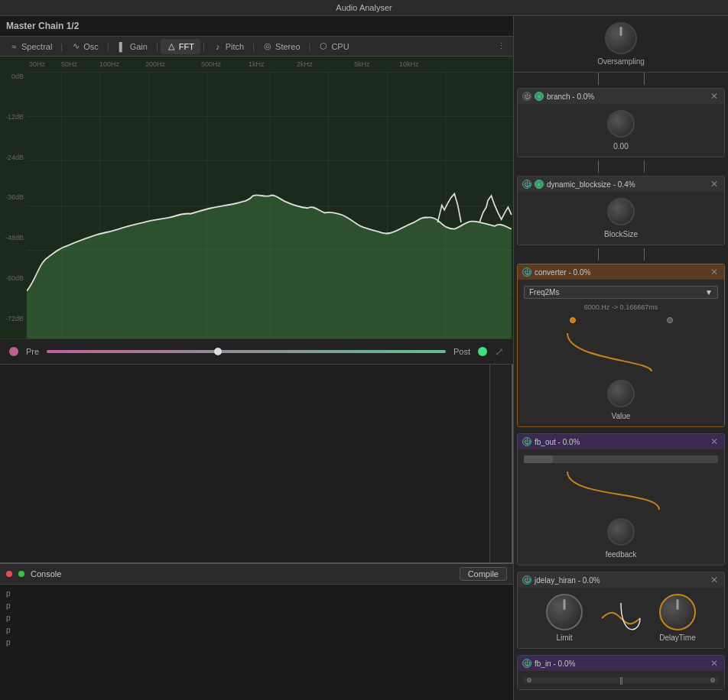  I want to click on dynamic-power-btn: ⏻, so click(527, 184).